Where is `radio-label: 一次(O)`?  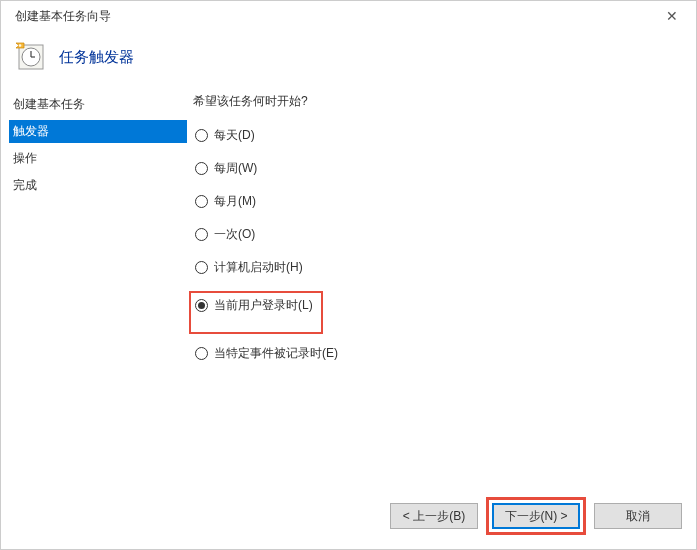
radio-label: 一次(O) is located at coordinates (234, 234).